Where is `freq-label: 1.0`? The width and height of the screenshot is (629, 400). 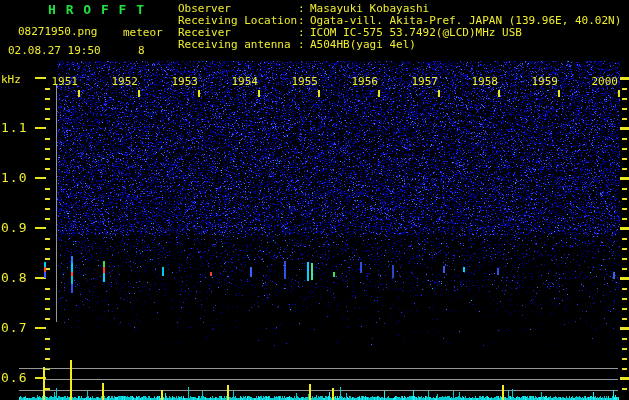
freq-label: 1.0 is located at coordinates (14, 178).